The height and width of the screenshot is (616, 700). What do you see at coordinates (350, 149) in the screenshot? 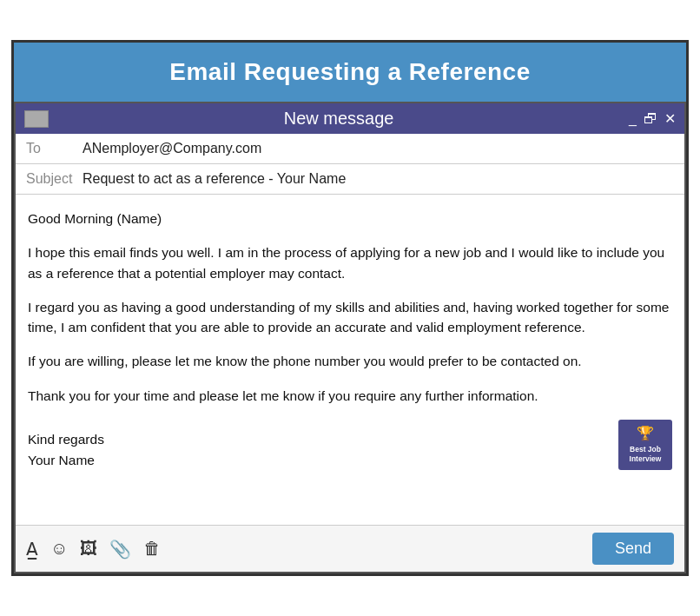
I see `to-field-row: To ANemployer@Company.com` at bounding box center [350, 149].